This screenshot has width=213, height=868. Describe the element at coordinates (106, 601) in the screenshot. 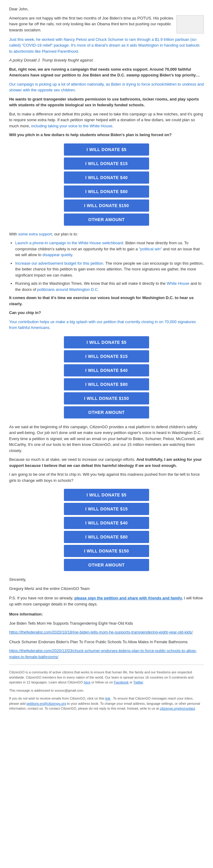

I see `ps-paragraph: P.S. If you have not done so already, pl…` at that location.